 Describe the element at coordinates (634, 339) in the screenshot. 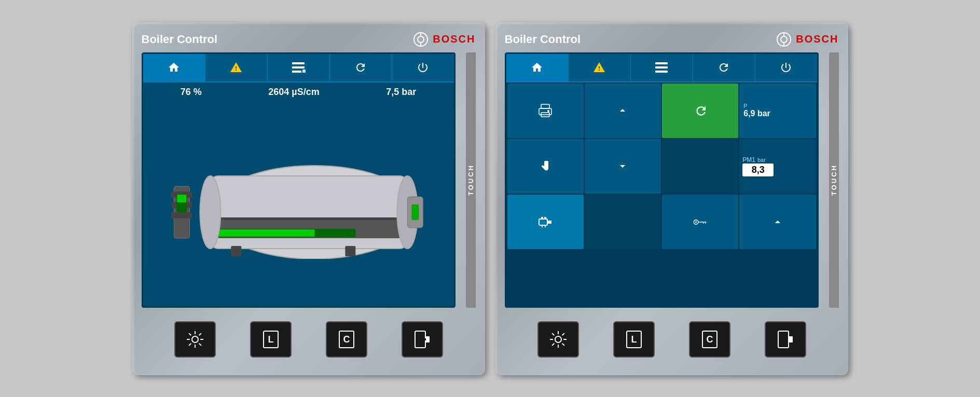

I see `bottom-btn-log-2: L` at that location.